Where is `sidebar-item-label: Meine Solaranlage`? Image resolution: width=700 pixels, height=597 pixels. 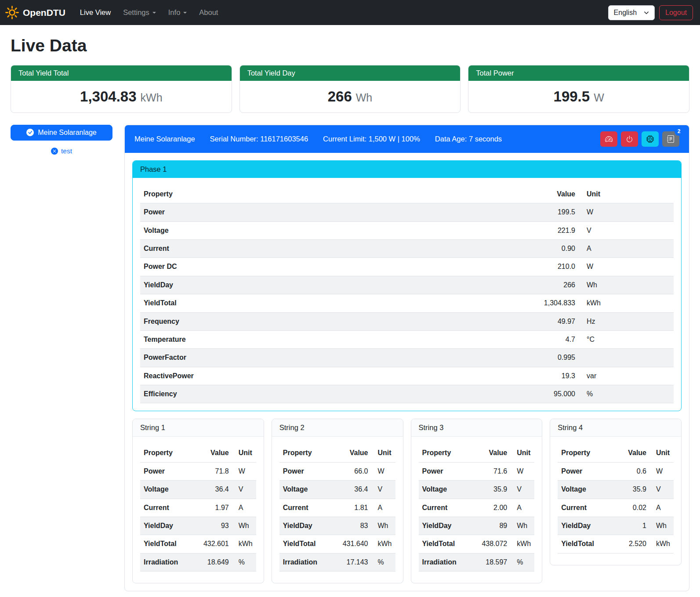 sidebar-item-label: Meine Solaranlage is located at coordinates (67, 133).